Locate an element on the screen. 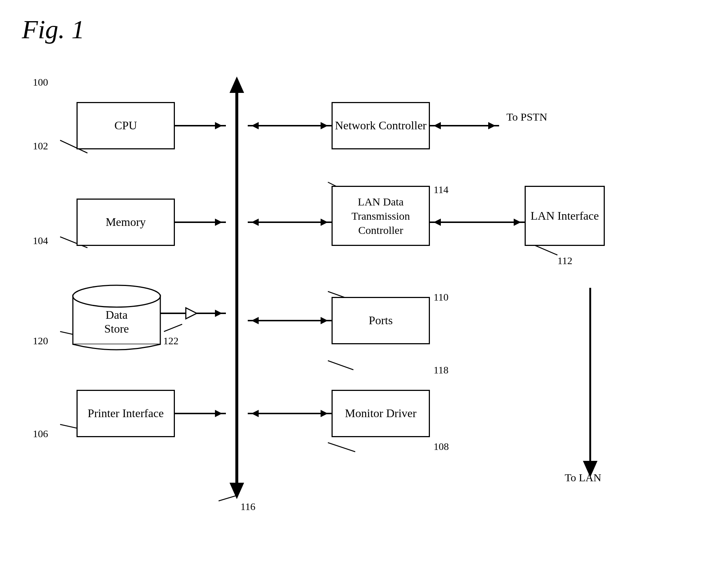 The width and height of the screenshot is (721, 588). ref-102: 102 is located at coordinates (40, 146).